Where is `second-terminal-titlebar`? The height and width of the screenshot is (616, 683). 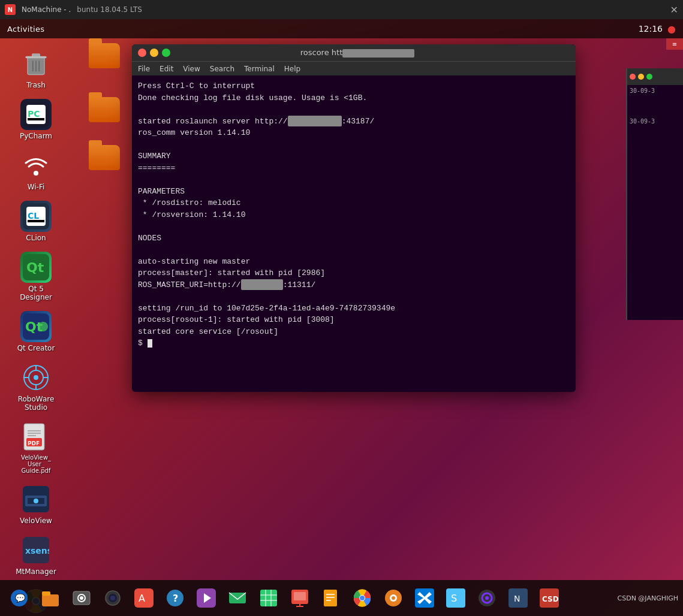
second-terminal-titlebar is located at coordinates (655, 77).